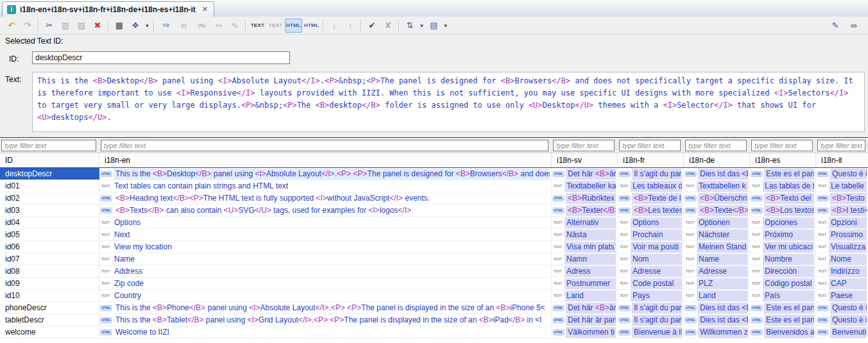  What do you see at coordinates (585, 320) in the screenshot?
I see `cell-sv: HTMLDet här är pan` at bounding box center [585, 320].